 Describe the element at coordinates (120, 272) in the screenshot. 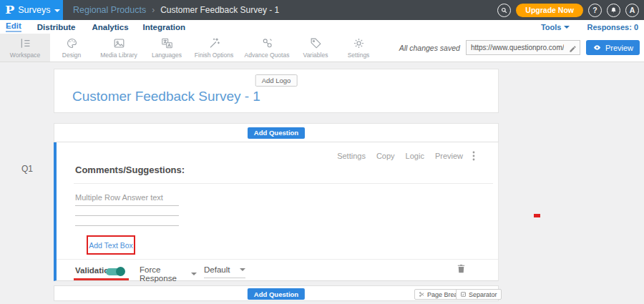

I see `toggle-knob` at that location.